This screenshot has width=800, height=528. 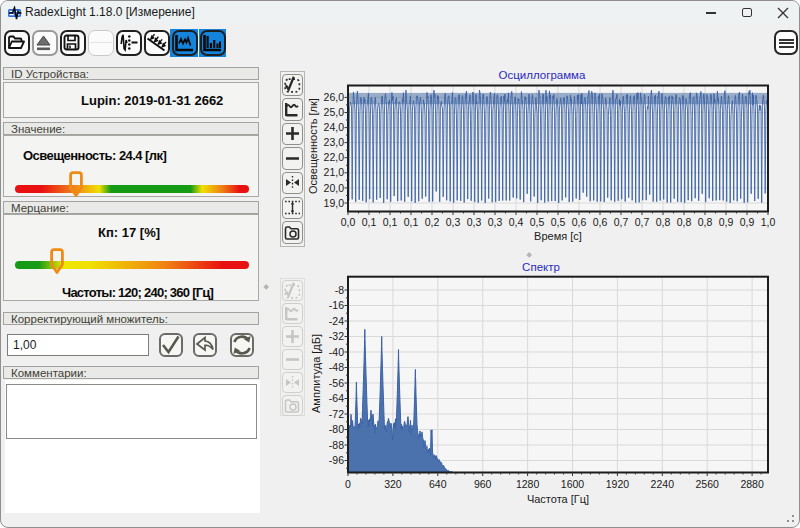 I want to click on svg-text: -56, so click(x=336, y=383).